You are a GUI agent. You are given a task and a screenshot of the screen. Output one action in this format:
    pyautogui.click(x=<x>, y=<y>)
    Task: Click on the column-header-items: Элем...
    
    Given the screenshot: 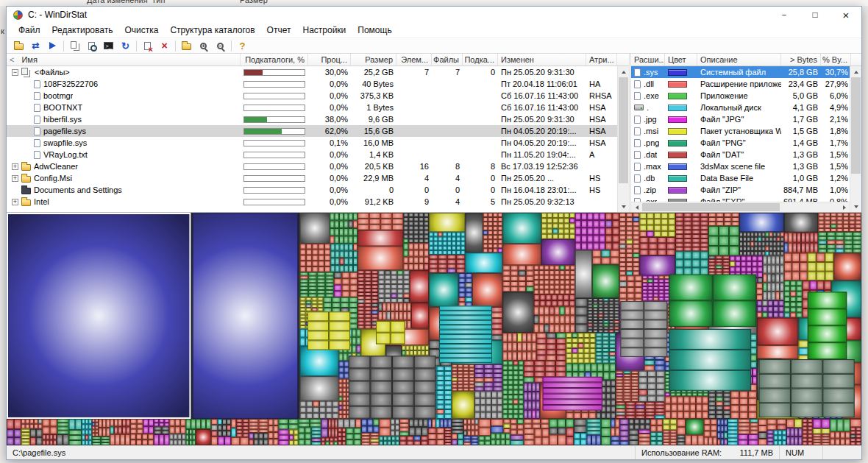 What is the action you would take?
    pyautogui.click(x=414, y=60)
    